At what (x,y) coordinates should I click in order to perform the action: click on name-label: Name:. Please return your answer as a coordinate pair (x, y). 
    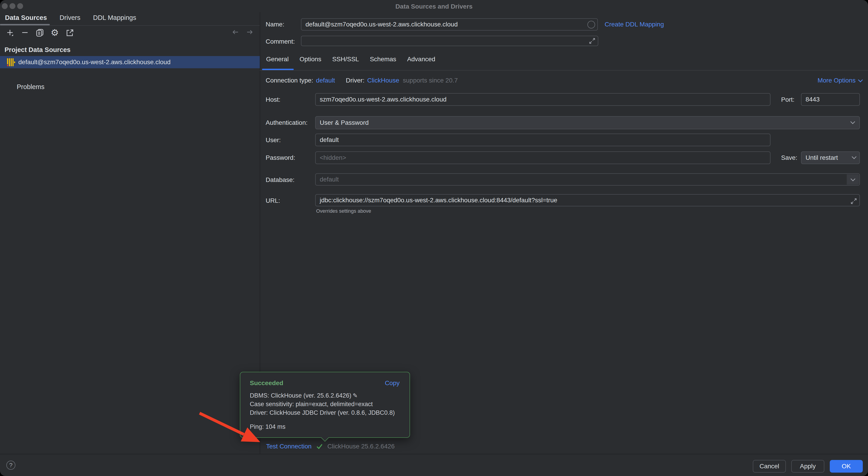
    Looking at the image, I should click on (275, 24).